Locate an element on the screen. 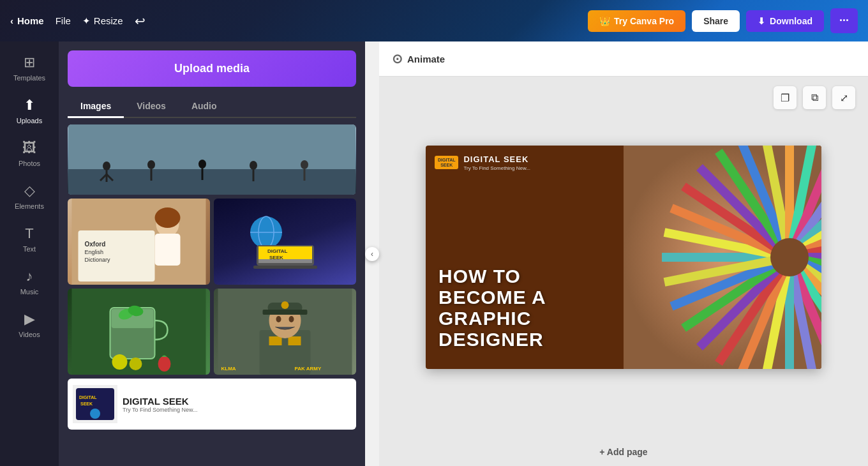 Image resolution: width=868 pixels, height=466 pixels. elements-icon: ◇ is located at coordinates (29, 191).